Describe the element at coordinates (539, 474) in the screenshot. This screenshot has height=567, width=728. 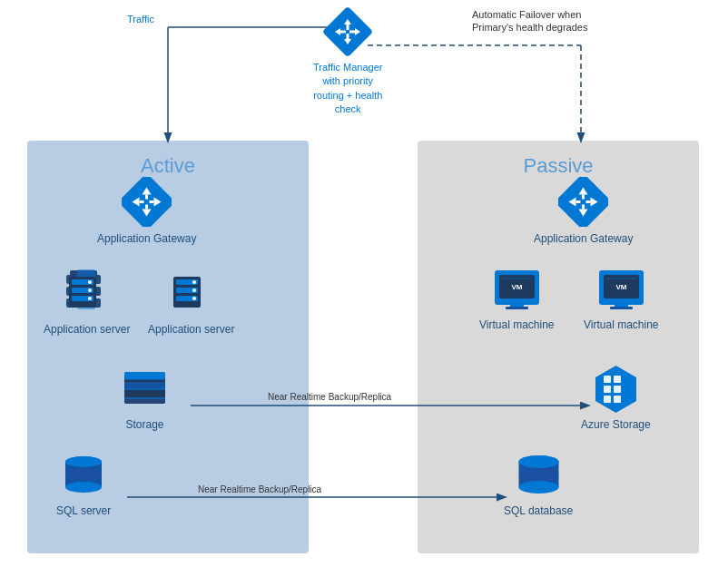
I see `passive-sql-db-svg` at that location.